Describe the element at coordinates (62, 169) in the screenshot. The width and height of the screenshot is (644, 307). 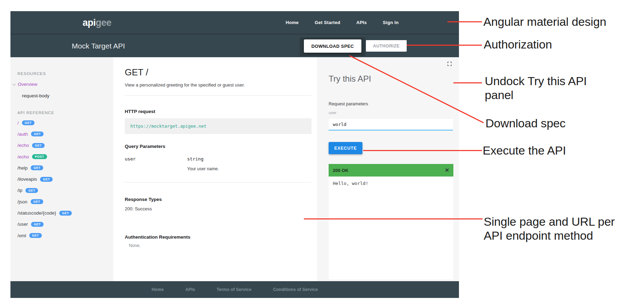
I see `sidebar: RESOURCES Overview request-body API REFE…` at that location.